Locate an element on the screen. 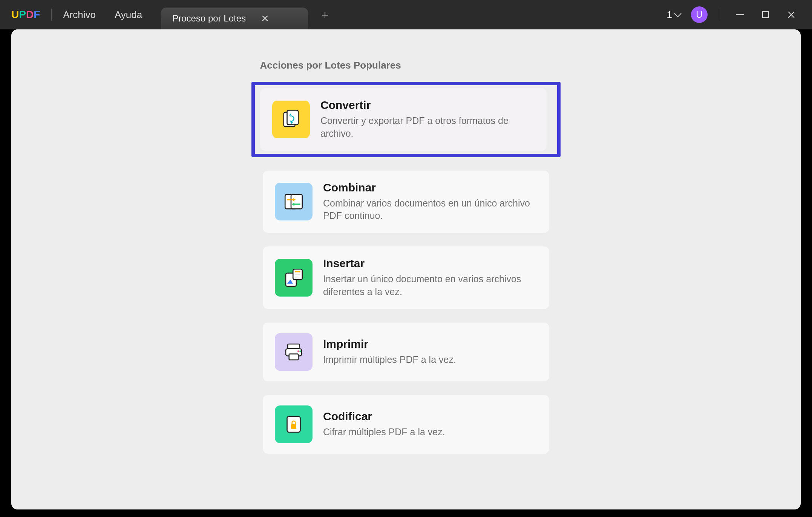 The height and width of the screenshot is (517, 812). maximize-icon is located at coordinates (766, 15).